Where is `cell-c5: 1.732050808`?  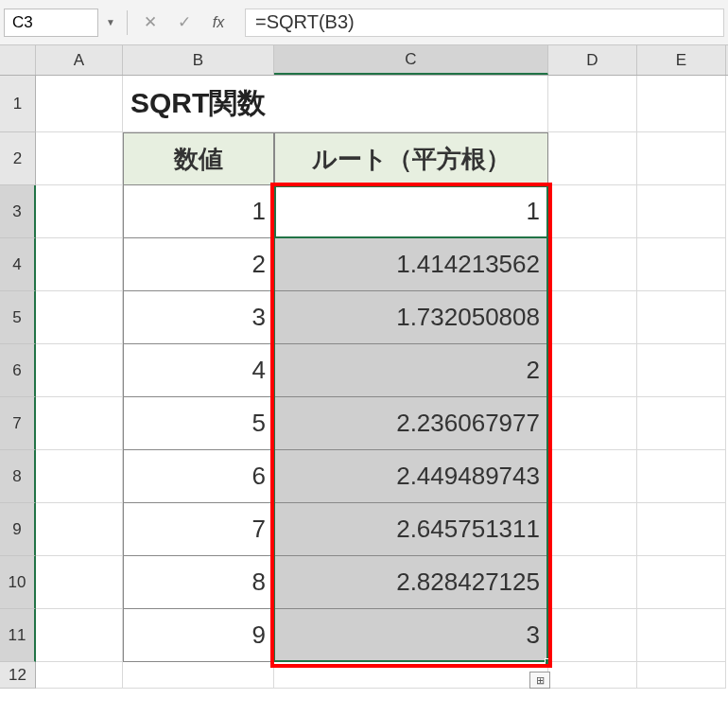
cell-c5: 1.732050808 is located at coordinates (411, 318).